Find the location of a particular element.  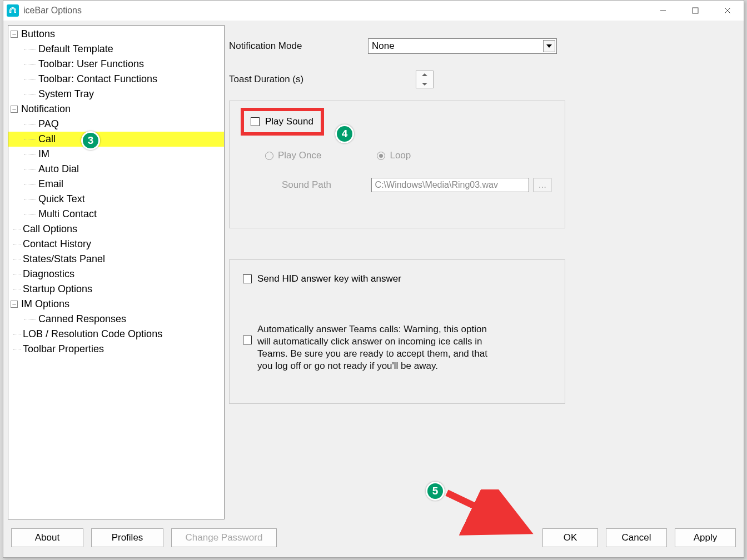

chevron-down-icon is located at coordinates (549, 46).